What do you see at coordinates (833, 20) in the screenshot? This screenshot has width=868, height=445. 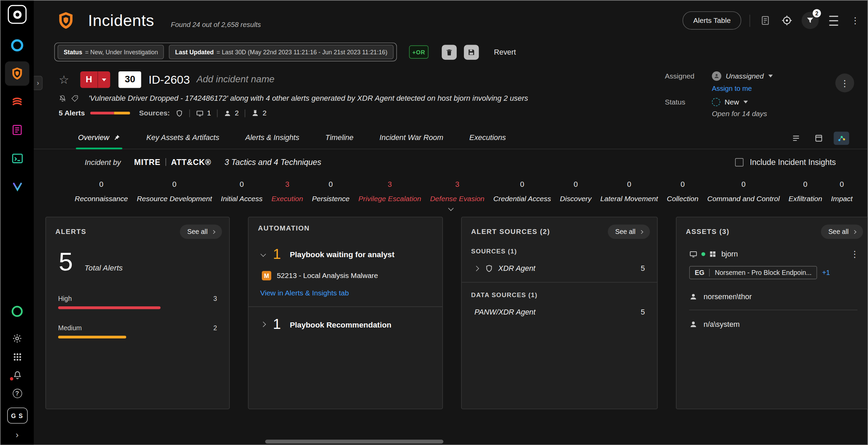 I see `menu-icon` at bounding box center [833, 20].